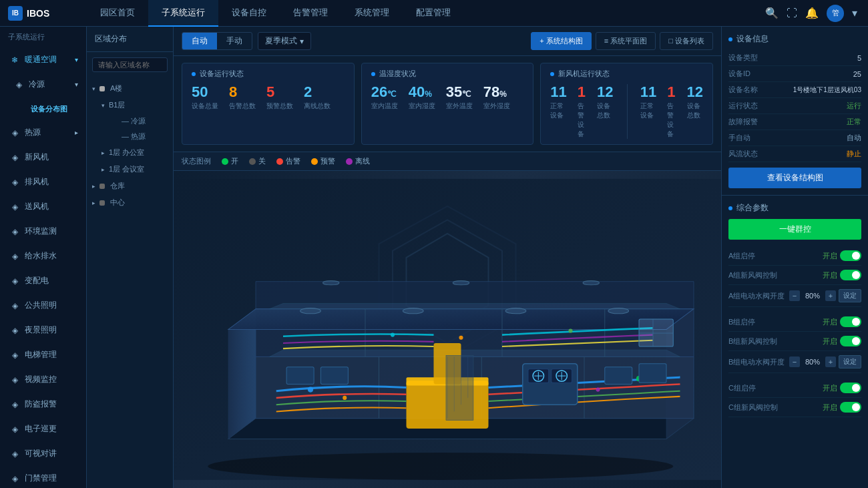 The image size is (868, 488). I want to click on param-ctrl-c-valve: 开启, so click(842, 407).